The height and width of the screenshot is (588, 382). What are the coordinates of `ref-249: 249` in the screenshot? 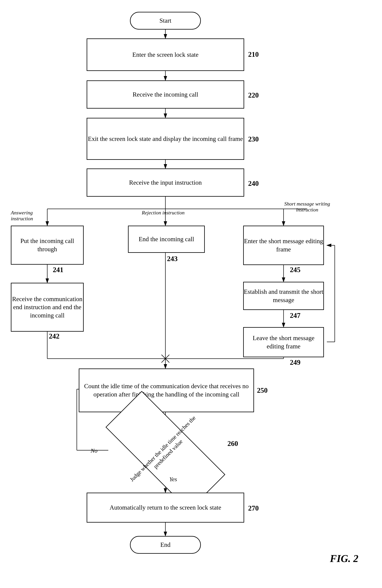 It's located at (295, 362).